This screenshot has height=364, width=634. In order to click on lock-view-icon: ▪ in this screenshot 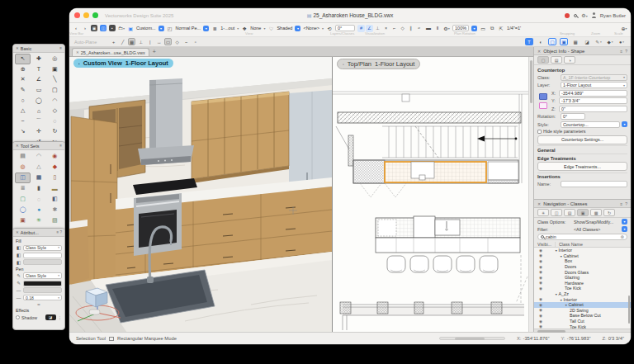, I will do `click(112, 28)`.